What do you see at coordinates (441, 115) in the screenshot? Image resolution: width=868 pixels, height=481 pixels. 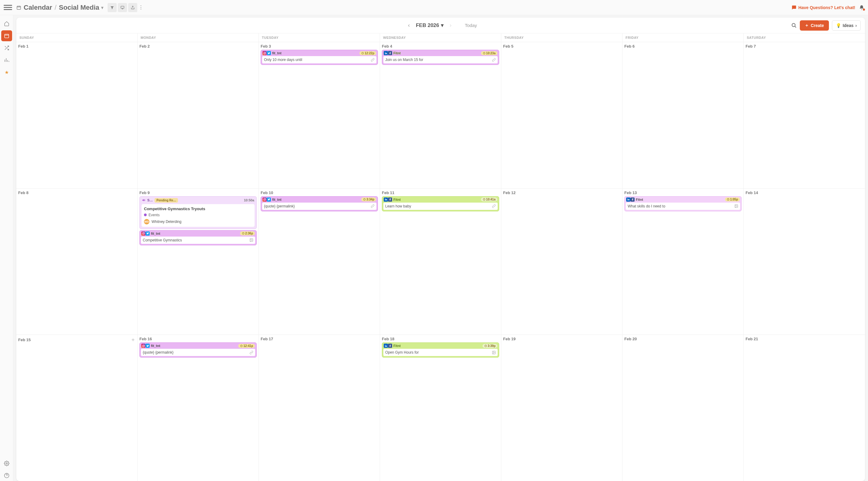 I see `calendar-day: Feb 4Fitnt10:23aJoin us on March 15 for` at bounding box center [441, 115].